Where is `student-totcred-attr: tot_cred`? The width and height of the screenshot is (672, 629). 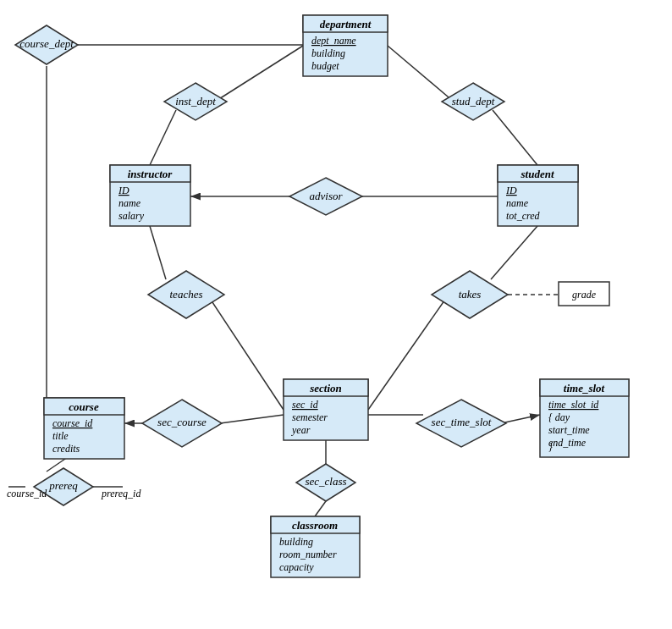
student-totcred-attr: tot_cred is located at coordinates (523, 216).